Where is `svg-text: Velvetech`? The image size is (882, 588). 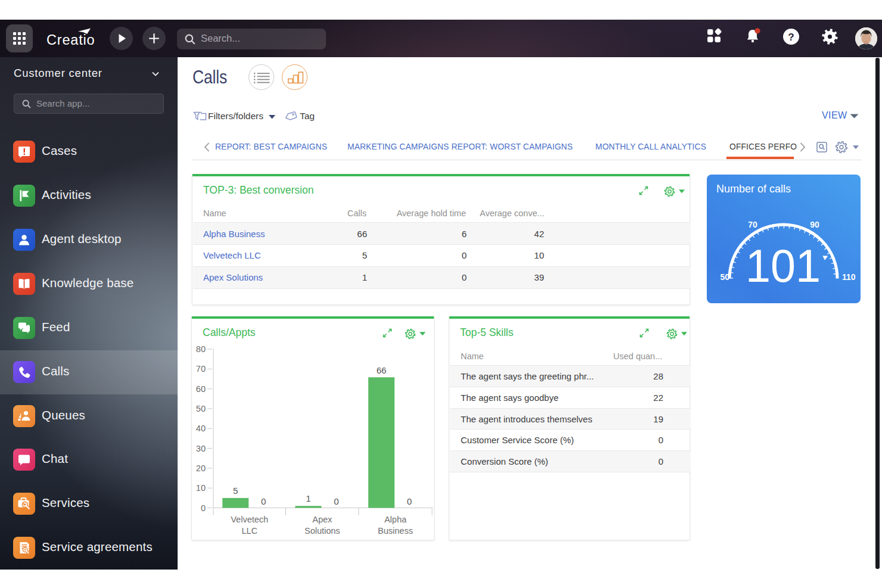 svg-text: Velvetech is located at coordinates (249, 519).